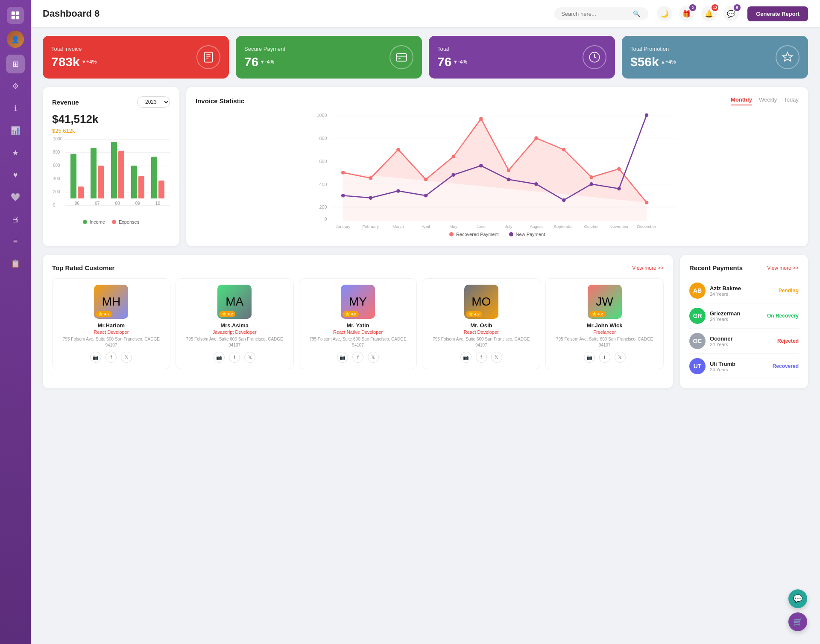 This screenshot has height=644, width=820. What do you see at coordinates (111, 302) in the screenshot?
I see `customer-photo: MH ⭐ 4.2` at bounding box center [111, 302].